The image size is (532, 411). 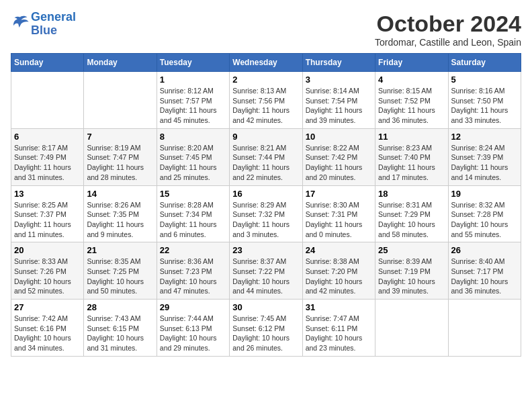 What do you see at coordinates (193, 333) in the screenshot?
I see `day-info: Sunrise: 7:44 AM Sunset: 6:13 PM Dayligh…` at bounding box center [193, 333].